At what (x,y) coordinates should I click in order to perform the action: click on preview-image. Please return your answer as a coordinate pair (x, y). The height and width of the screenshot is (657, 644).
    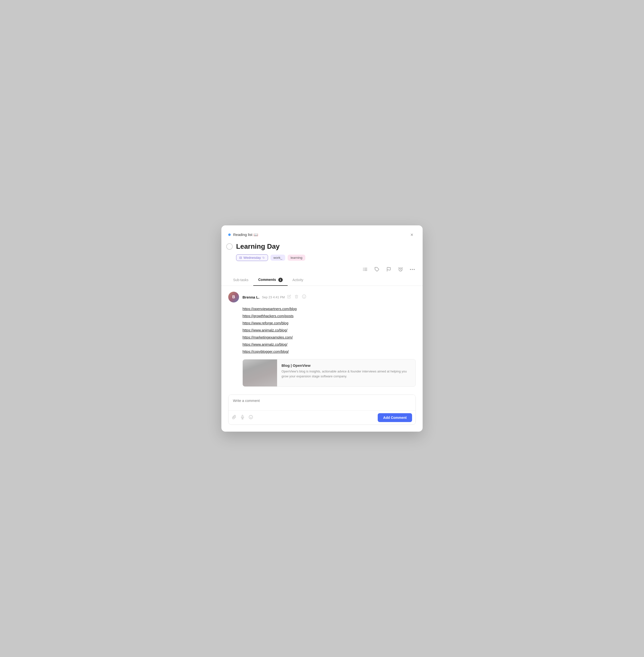
    Looking at the image, I should click on (260, 373).